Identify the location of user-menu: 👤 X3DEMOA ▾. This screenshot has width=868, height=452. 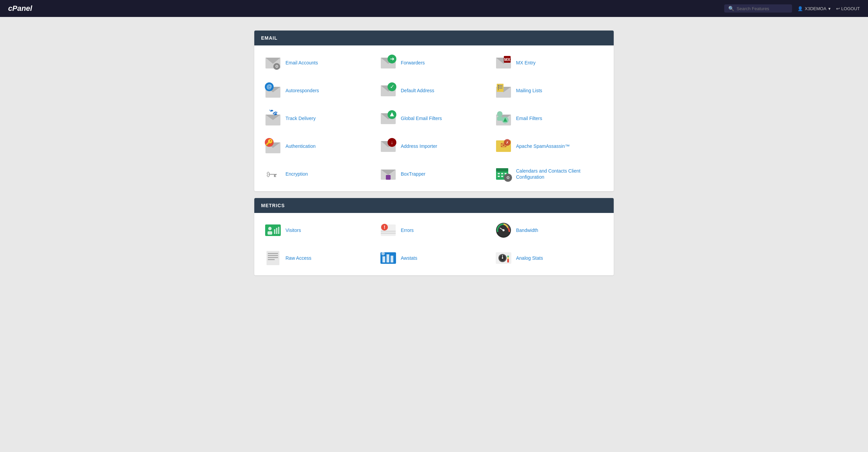
(814, 9).